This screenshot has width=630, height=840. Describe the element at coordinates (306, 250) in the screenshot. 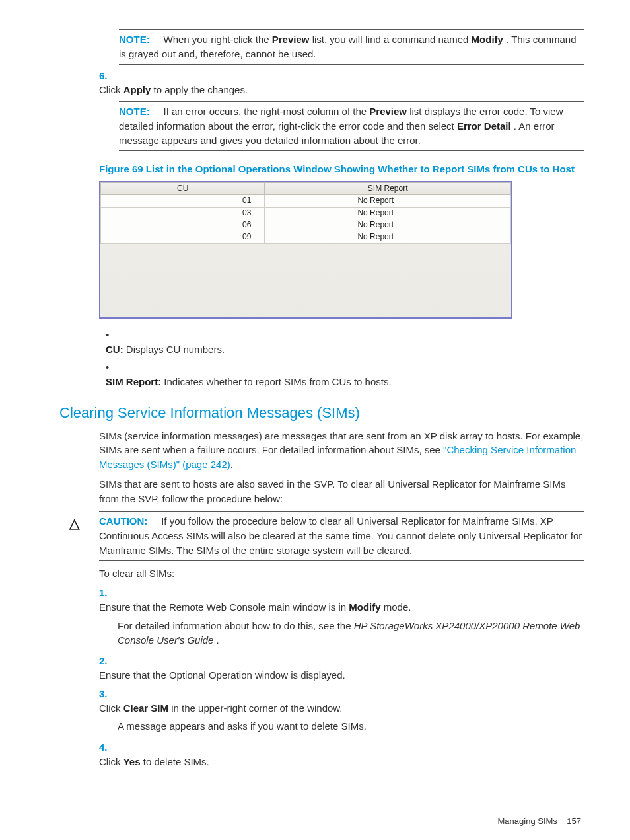

I see `figure-image: CU SIM Report 01No Report 03No Report 06…` at that location.